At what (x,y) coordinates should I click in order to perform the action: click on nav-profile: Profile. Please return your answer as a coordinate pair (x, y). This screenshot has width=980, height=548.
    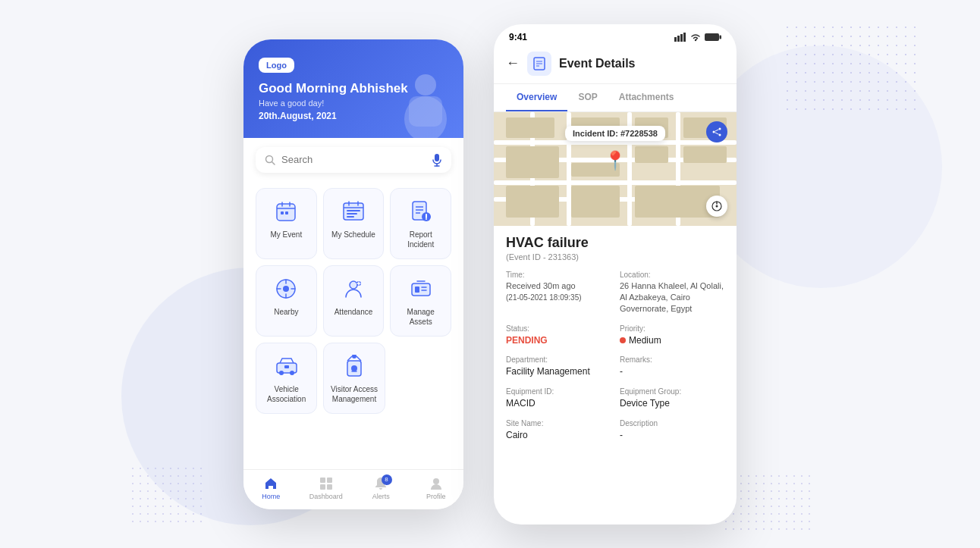
    Looking at the image, I should click on (437, 488).